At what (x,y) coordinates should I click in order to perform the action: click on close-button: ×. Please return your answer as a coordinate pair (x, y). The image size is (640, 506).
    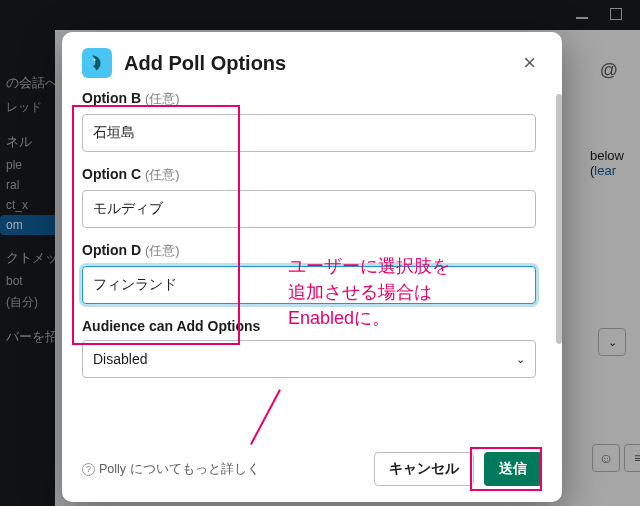
    Looking at the image, I should click on (530, 63).